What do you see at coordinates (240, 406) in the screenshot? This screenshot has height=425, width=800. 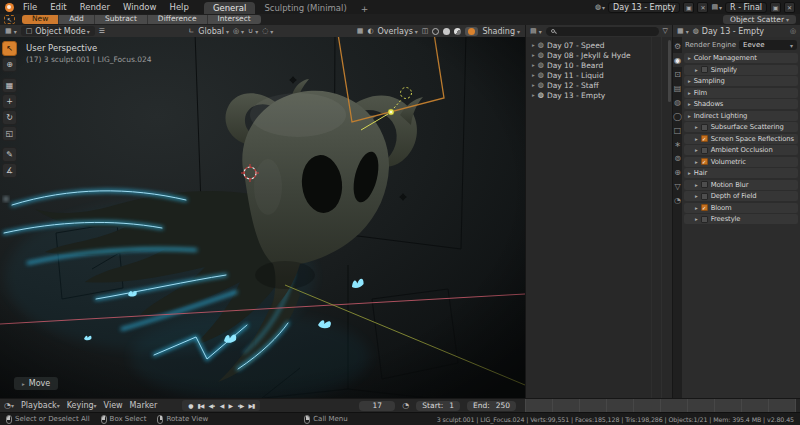 I see `next-keyframe-button: ∙▶` at bounding box center [240, 406].